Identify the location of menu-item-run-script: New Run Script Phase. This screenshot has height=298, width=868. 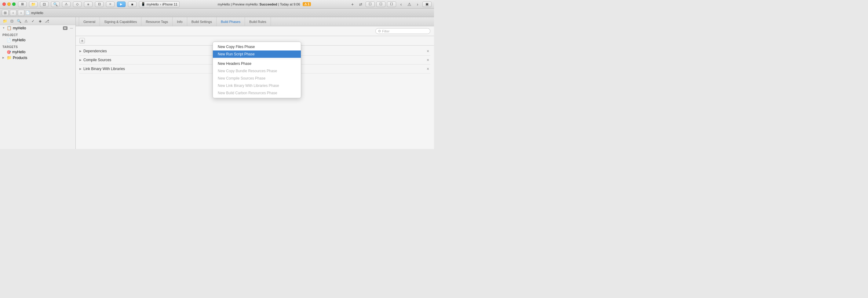
(257, 54).